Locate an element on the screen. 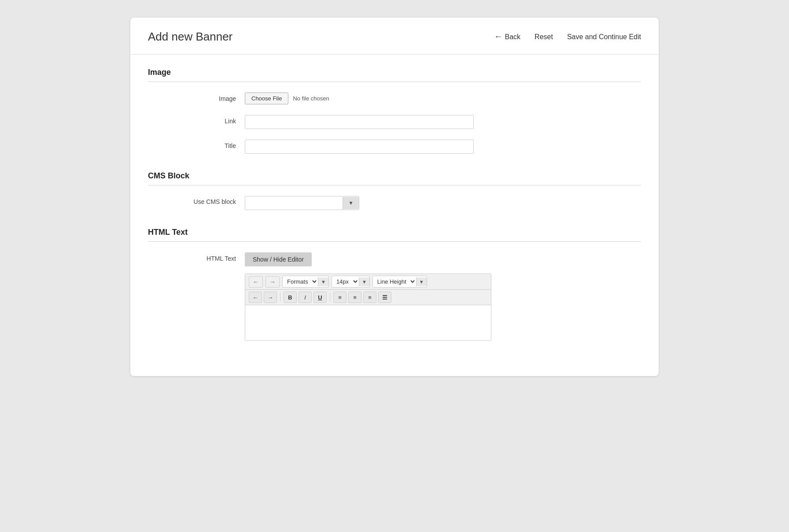 The image size is (789, 532). html-text-field: Show / Hide Editor ← → Formats ▼ is located at coordinates (368, 297).